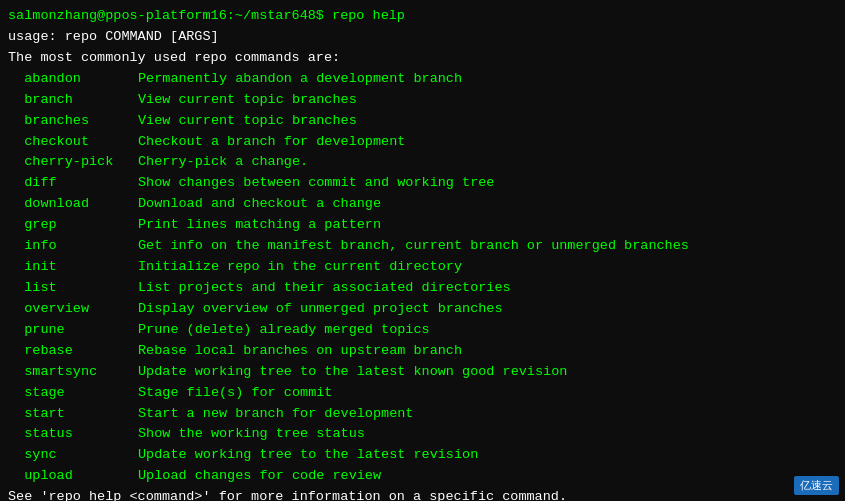  I want to click on command-row: smartsyncUpdate working tree to the late…, so click(422, 372).